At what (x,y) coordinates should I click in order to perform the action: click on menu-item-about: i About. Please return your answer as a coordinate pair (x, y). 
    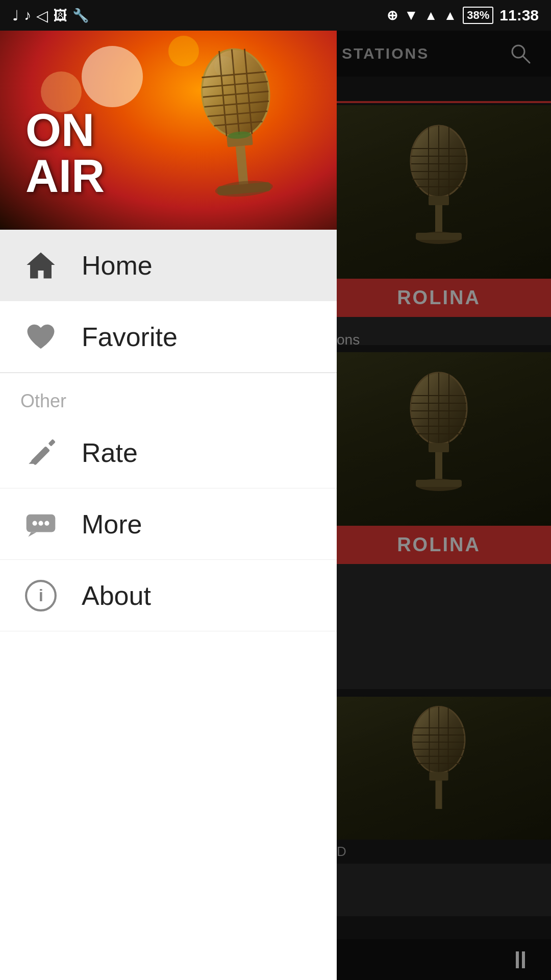
    Looking at the image, I should click on (168, 596).